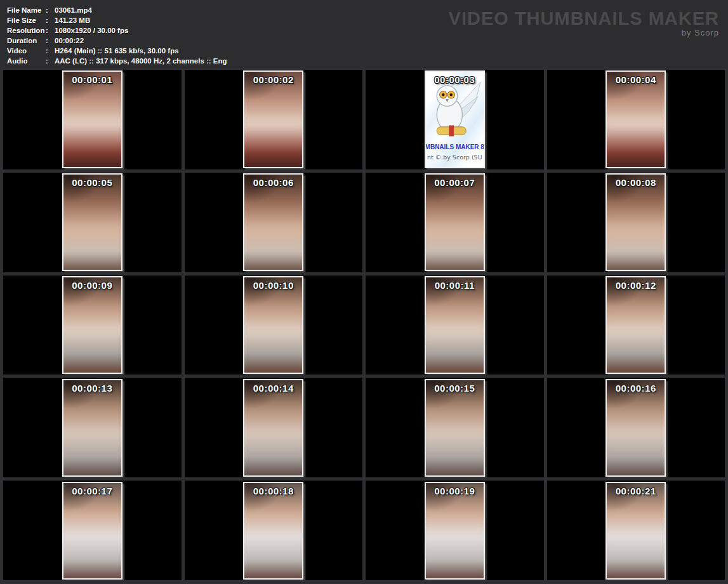 This screenshot has width=728, height=584. What do you see at coordinates (273, 183) in the screenshot?
I see `timestamp-overlay: 00:00:06` at bounding box center [273, 183].